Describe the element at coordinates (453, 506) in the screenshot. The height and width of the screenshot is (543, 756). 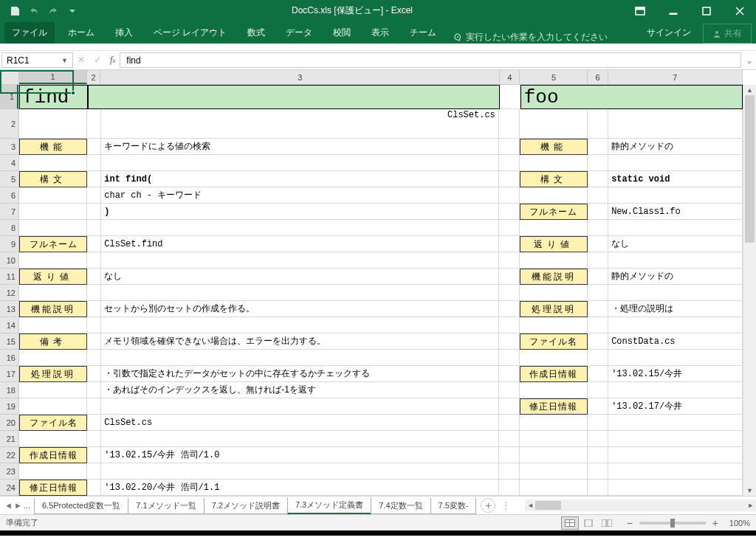
I see `sheet-tab: 7.5変数-` at that location.